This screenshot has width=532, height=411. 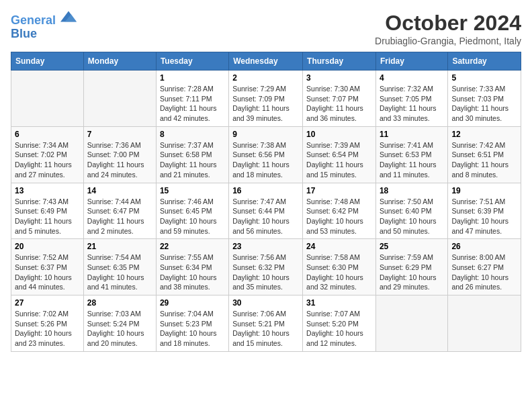 What do you see at coordinates (266, 324) in the screenshot?
I see `calendar-cell: 30Sunrise: 7:06 AMSunset: 5:21 PMDayligh…` at bounding box center [266, 324].